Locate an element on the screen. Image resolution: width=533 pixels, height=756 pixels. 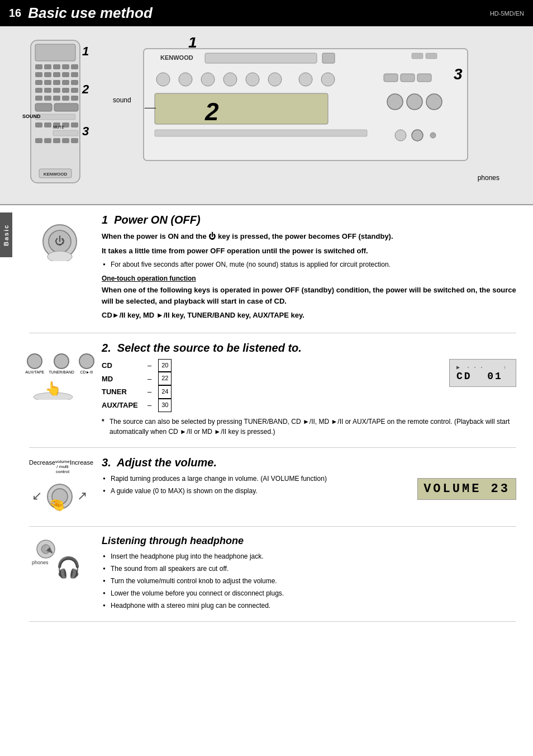
section-3-title: 3. Adjust the volume. is located at coordinates (309, 463).